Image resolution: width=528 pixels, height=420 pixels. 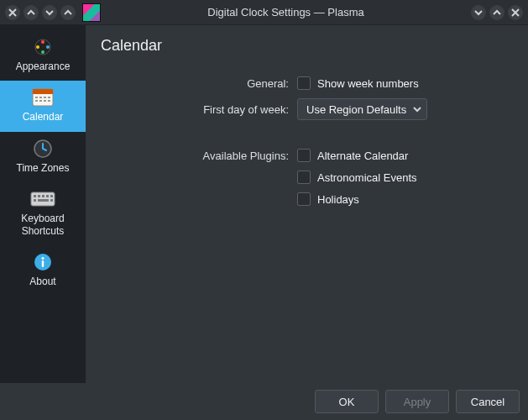 What do you see at coordinates (43, 106) in the screenshot?
I see `sidebar-item-calendar: Calendar` at bounding box center [43, 106].